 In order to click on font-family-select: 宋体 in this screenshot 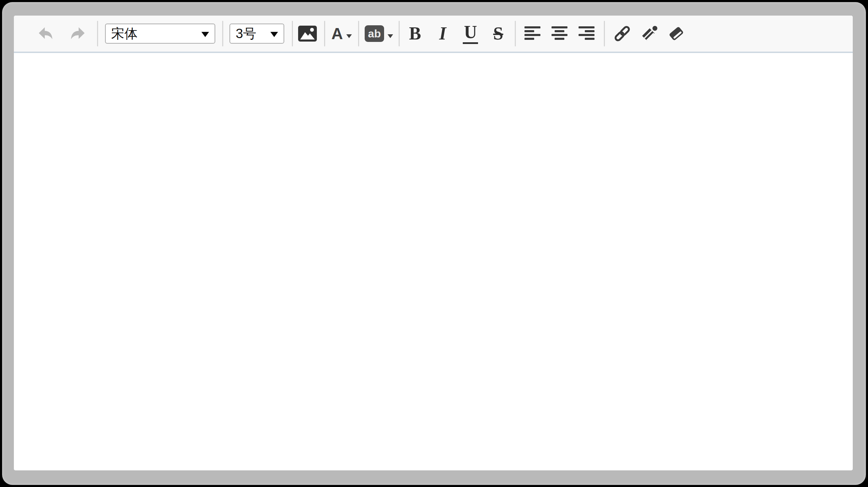, I will do `click(160, 34)`.